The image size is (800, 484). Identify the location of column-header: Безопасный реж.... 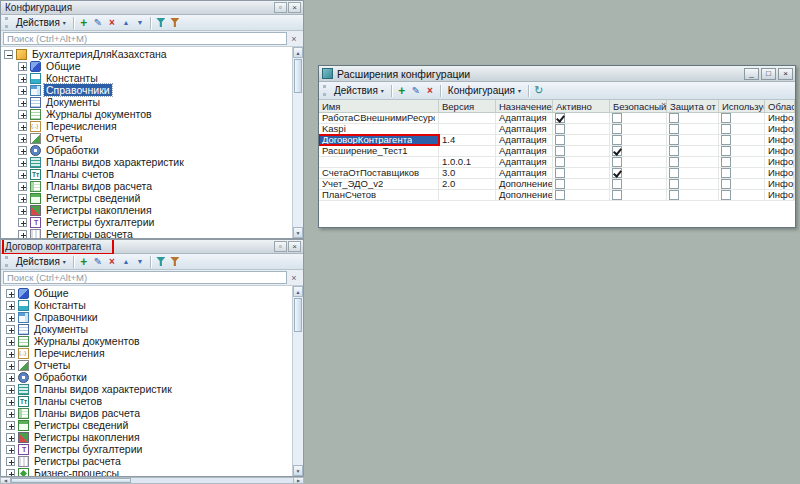
(638, 106).